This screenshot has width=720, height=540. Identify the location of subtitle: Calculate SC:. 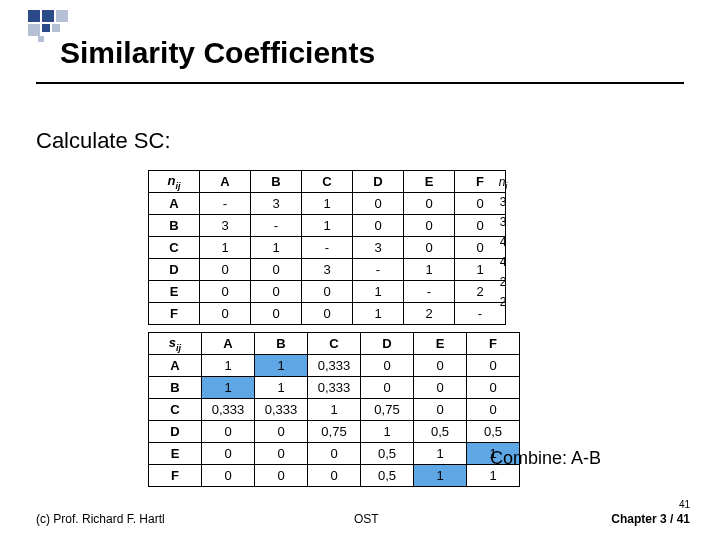
(104, 141).